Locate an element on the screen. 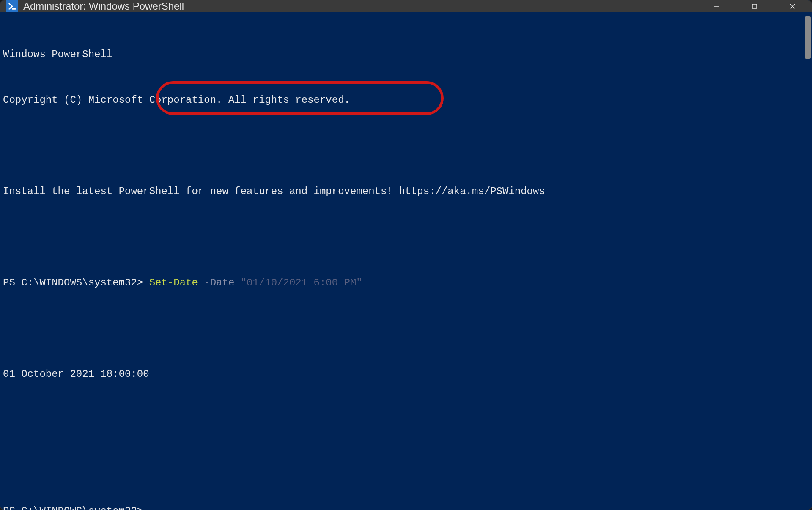  header-line-2: Copyright (C) Microsoft Corporation. All… is located at coordinates (406, 100).